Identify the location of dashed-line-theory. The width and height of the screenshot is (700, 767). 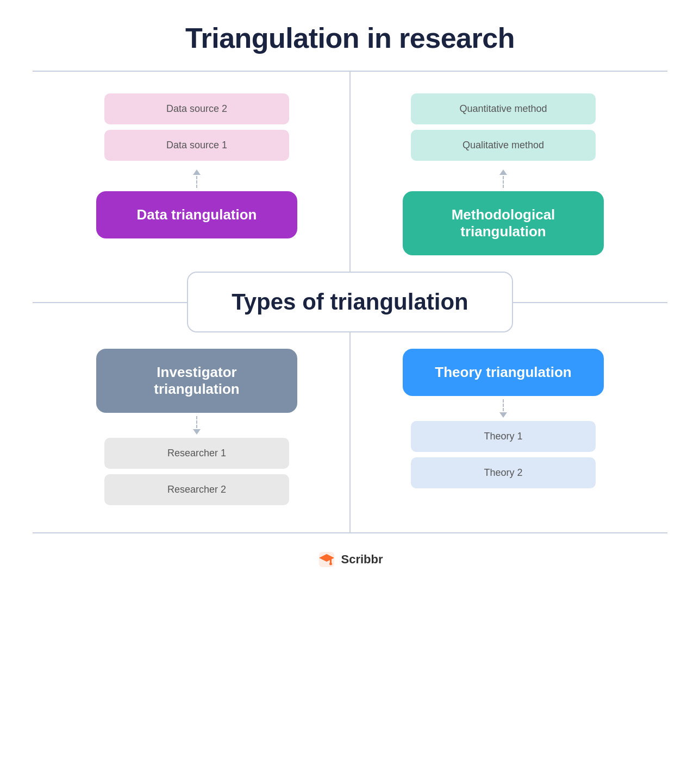
(503, 405).